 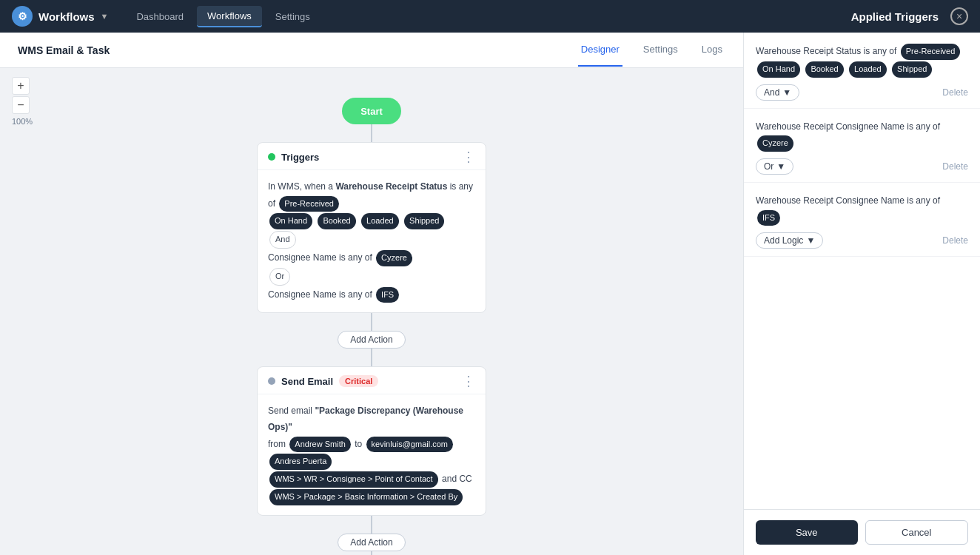 I want to click on tag-or: Or, so click(x=280, y=277).